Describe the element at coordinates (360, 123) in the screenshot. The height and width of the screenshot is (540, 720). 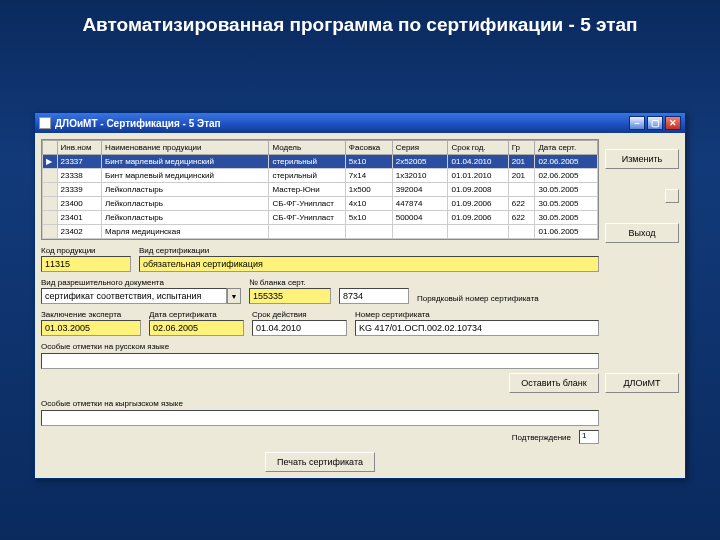
I see `window-titlebar: ДЛОиМТ - Сертификация - 5 Этап – ▢ ✕` at that location.